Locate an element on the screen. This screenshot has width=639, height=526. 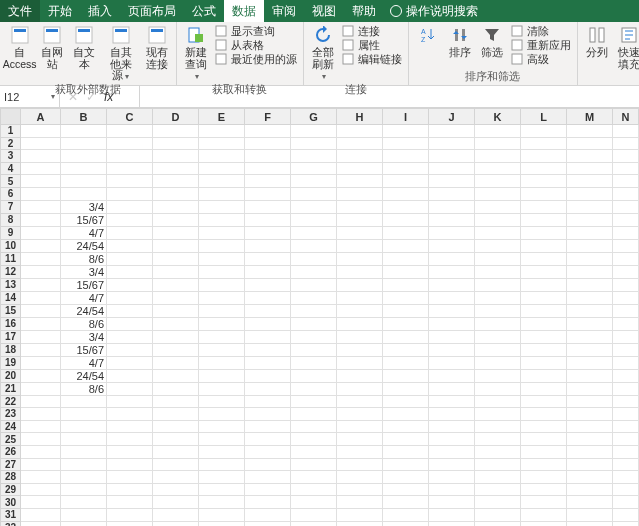
cell-C8 is located at coordinates (130, 220).